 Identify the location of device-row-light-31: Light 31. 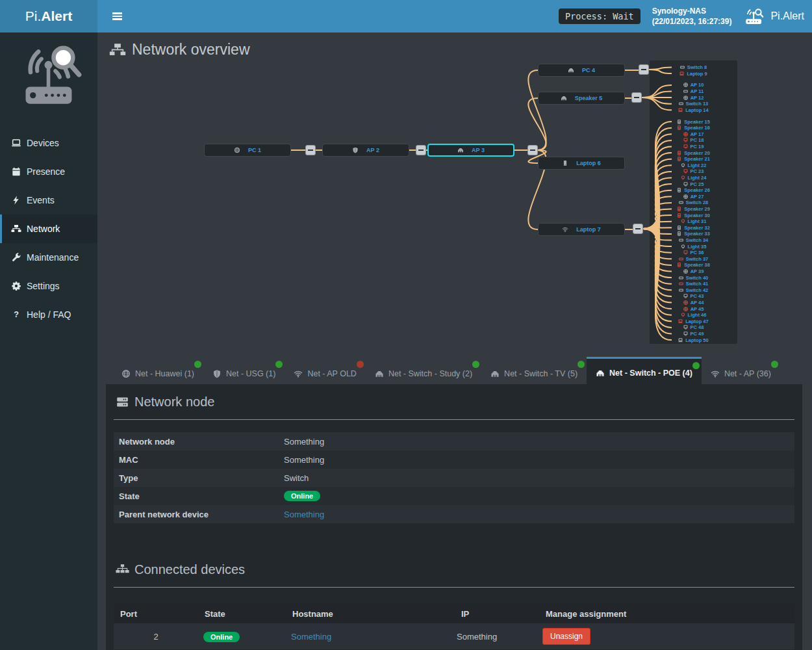
(694, 222).